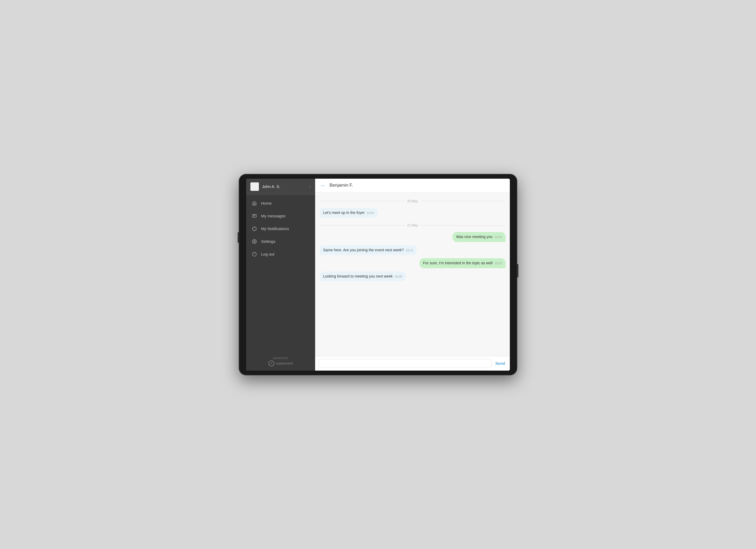  I want to click on tablet-button-left, so click(238, 238).